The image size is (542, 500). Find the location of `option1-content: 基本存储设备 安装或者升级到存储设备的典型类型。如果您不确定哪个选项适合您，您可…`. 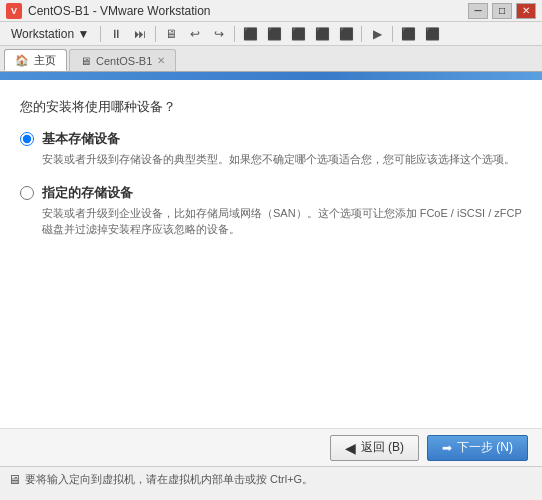

option1-content: 基本存储设备 安装或者升级到存储设备的典型类型。如果您不确定哪个选项适合您，您可… is located at coordinates (278, 149).